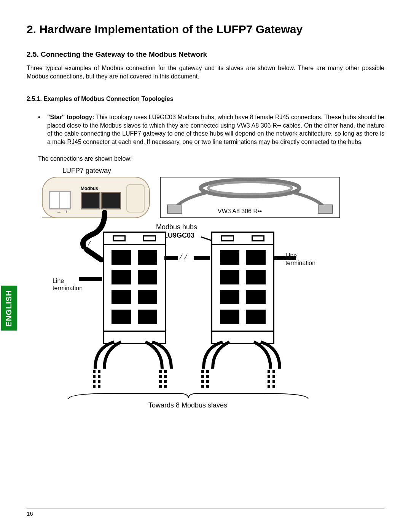 The height and width of the screenshot is (532, 411). What do you see at coordinates (68, 284) in the screenshot?
I see `line-termination-left-label: Line termination` at bounding box center [68, 284].